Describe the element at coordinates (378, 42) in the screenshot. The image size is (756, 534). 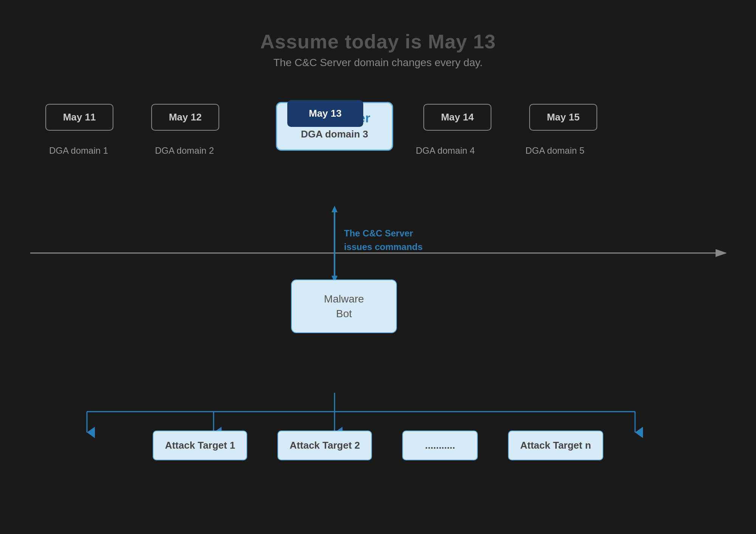
I see `main-title: Assume today is May 13` at that location.